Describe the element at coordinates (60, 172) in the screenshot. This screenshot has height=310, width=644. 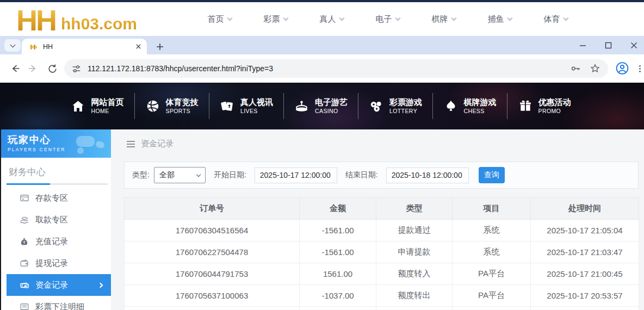
I see `finance-center-heading: 财务中心` at that location.